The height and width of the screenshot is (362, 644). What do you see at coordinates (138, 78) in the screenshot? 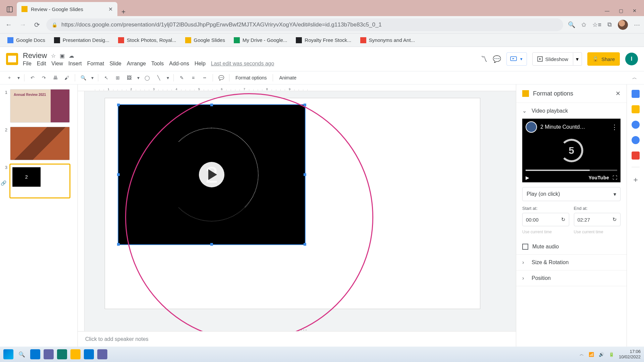
I see `image-dropdown: ▾` at bounding box center [138, 78].